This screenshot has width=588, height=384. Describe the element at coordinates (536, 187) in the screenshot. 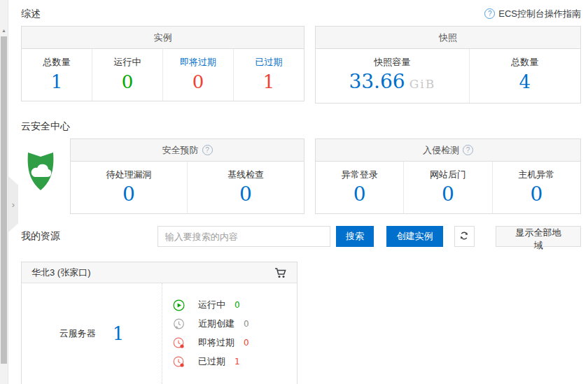

I see `intrusion-stat-host-anomaly: 主机异常 0` at that location.